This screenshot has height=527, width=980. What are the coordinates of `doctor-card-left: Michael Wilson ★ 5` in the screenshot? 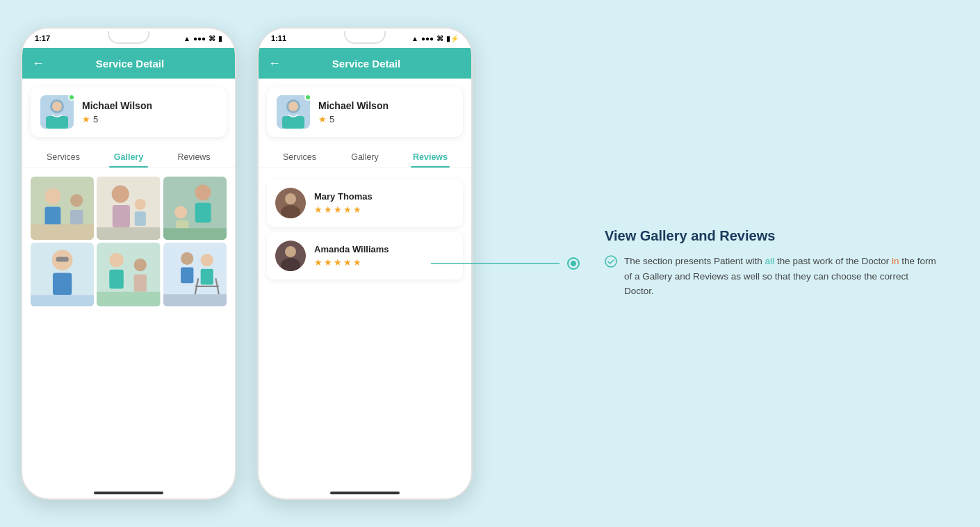 It's located at (129, 112).